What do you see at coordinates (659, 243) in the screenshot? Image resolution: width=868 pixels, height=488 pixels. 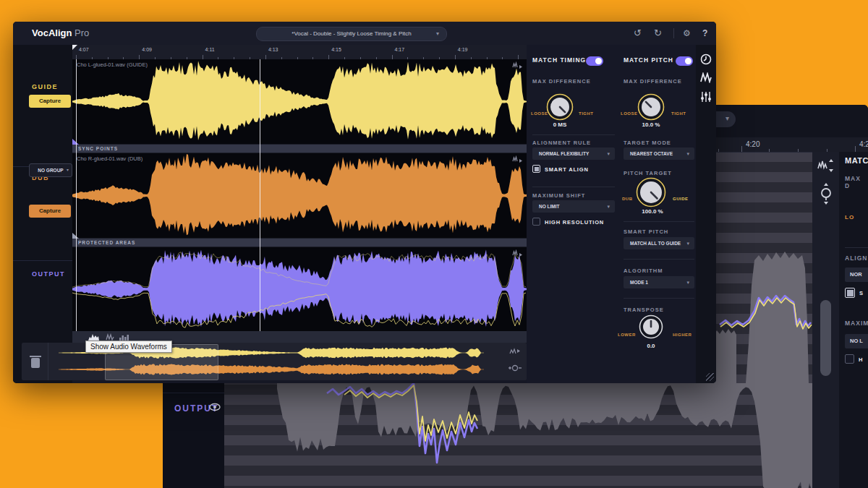 I see `smart-pitch-dropdown: MATCH ALL TO GUIDE▾` at bounding box center [659, 243].